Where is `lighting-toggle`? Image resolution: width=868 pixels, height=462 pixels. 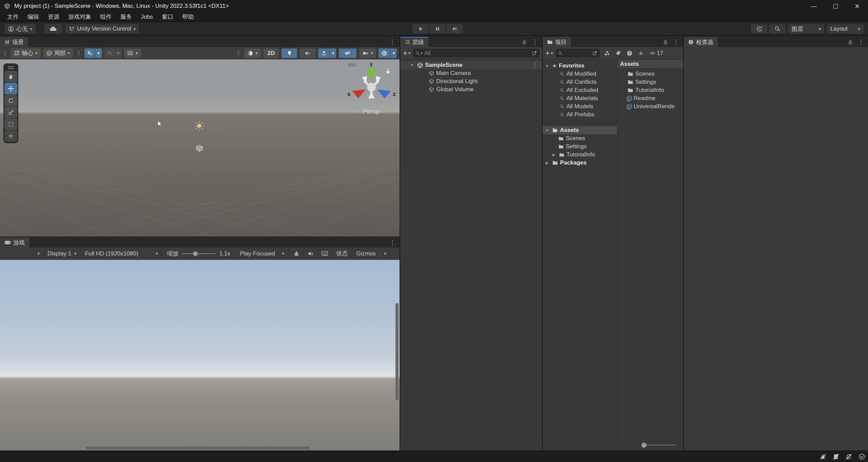
lighting-toggle is located at coordinates (289, 53).